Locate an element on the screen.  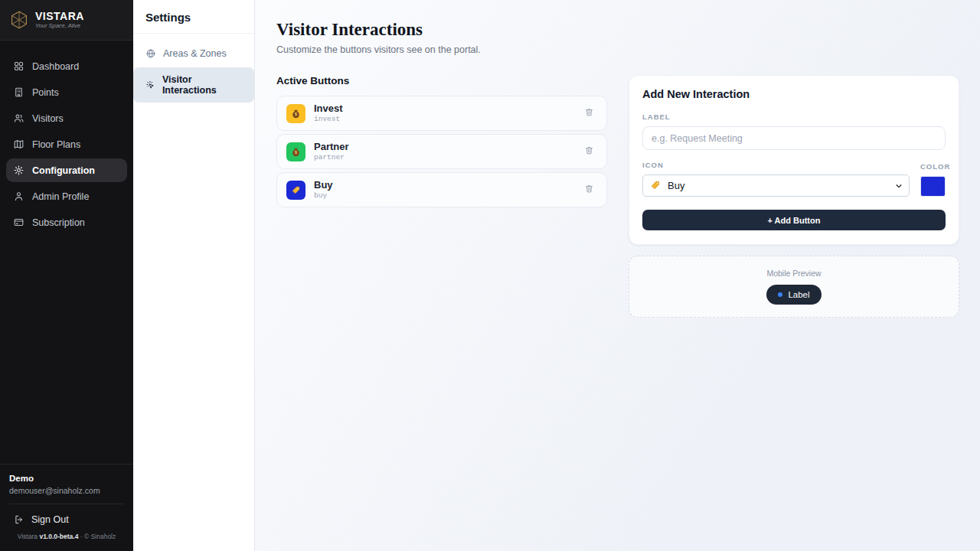
add-interaction-card: Add New Interaction LABEL ICON Buy is located at coordinates (794, 160).